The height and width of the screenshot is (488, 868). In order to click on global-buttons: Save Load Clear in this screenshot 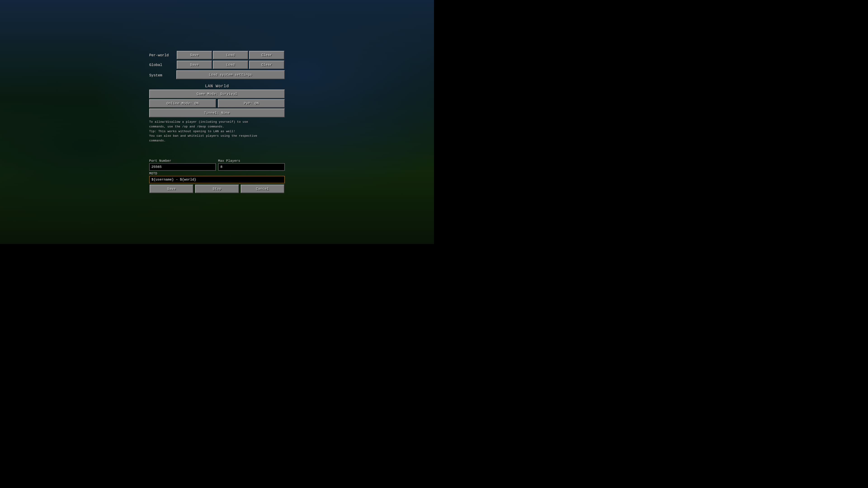, I will do `click(230, 65)`.